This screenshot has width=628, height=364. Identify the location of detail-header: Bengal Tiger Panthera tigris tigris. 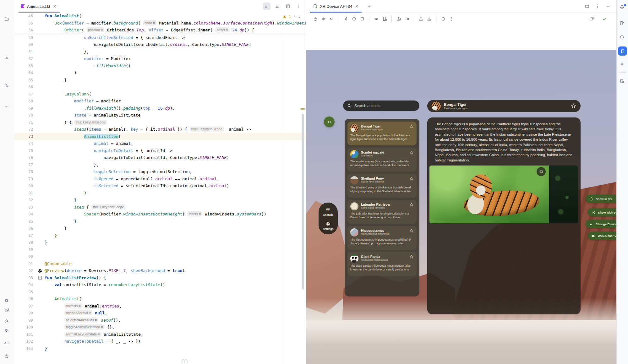
(504, 106).